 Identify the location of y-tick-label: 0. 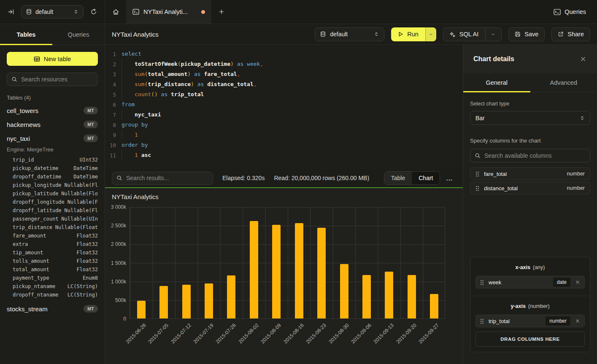
(116, 319).